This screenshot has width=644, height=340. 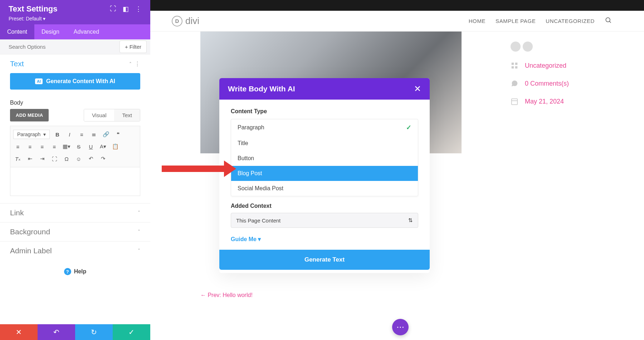 I want to click on search-icon, so click(x=608, y=21).